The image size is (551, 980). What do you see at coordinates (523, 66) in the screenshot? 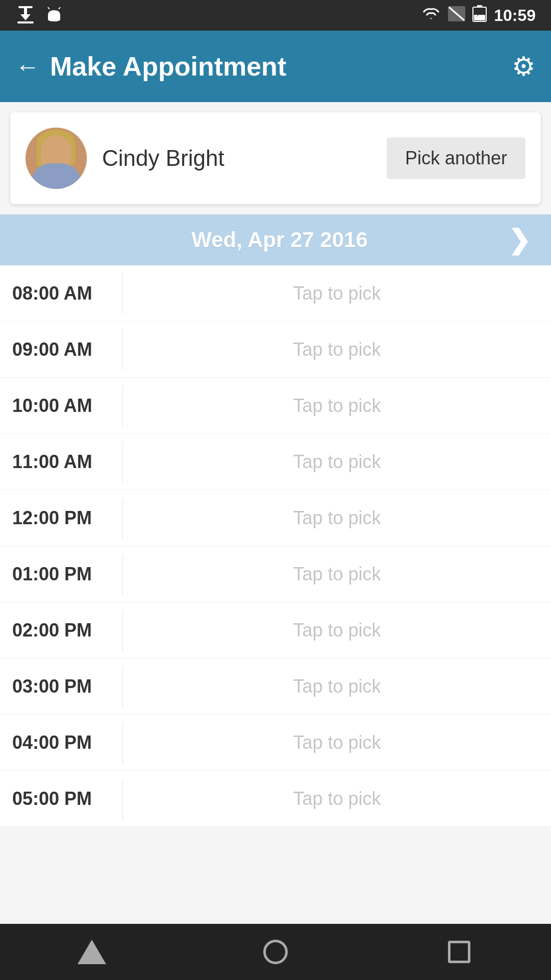
I see `settings-button: ⚙` at bounding box center [523, 66].